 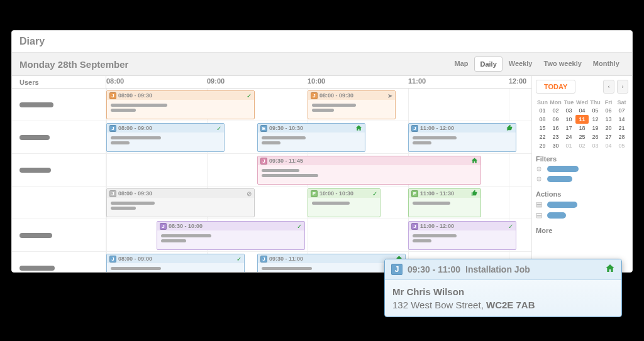 What do you see at coordinates (609, 128) in the screenshot?
I see `calendar-day: 20` at bounding box center [609, 128].